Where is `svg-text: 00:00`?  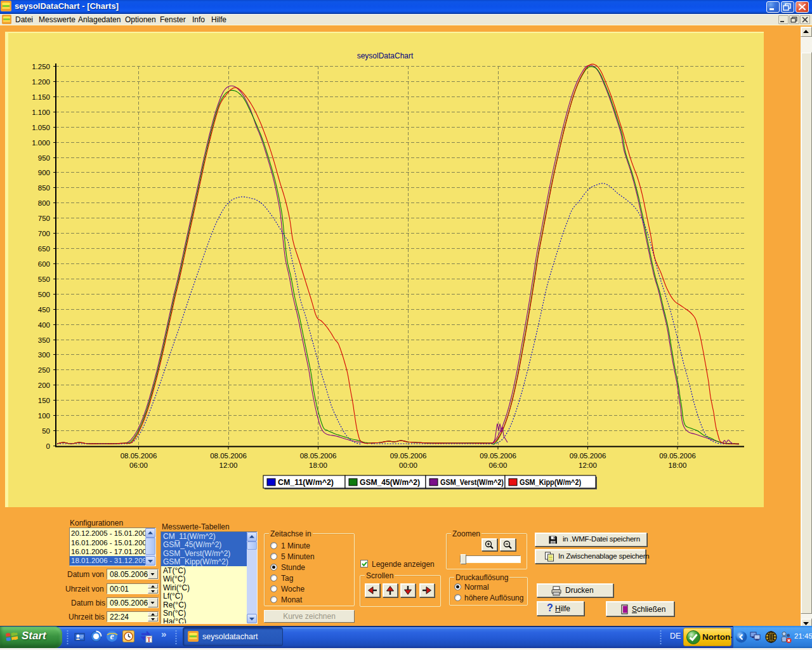 svg-text: 00:00 is located at coordinates (409, 465).